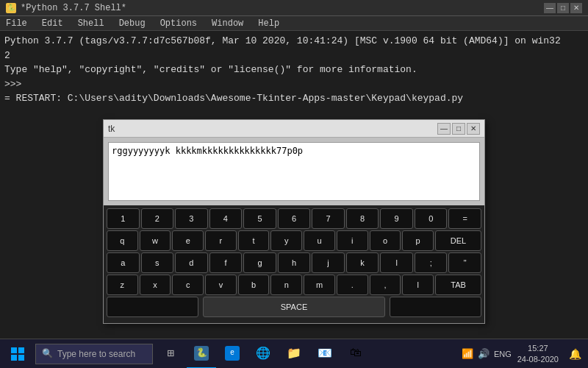 The height and width of the screenshot is (368, 588). What do you see at coordinates (191, 263) in the screenshot?
I see `key-d: d` at bounding box center [191, 263].